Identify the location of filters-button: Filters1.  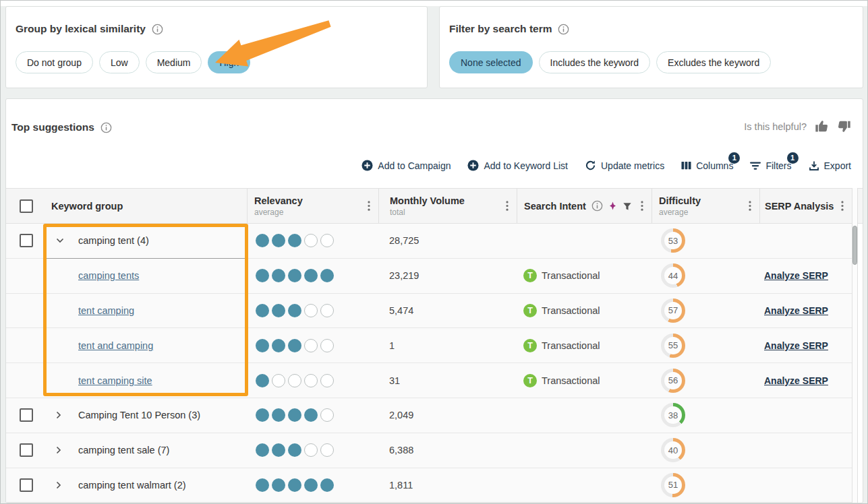
(770, 166).